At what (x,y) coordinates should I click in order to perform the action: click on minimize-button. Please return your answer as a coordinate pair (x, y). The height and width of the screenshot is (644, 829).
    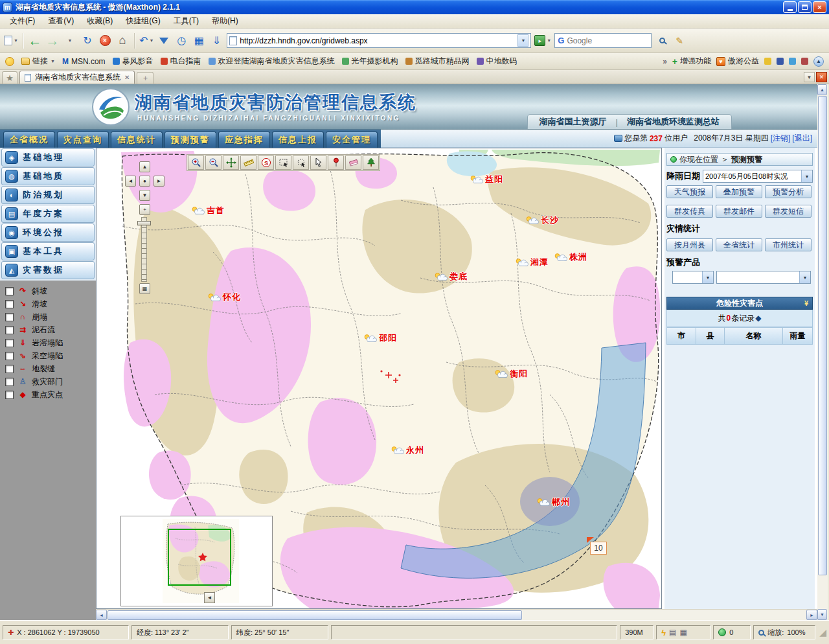
    Looking at the image, I should click on (790, 7).